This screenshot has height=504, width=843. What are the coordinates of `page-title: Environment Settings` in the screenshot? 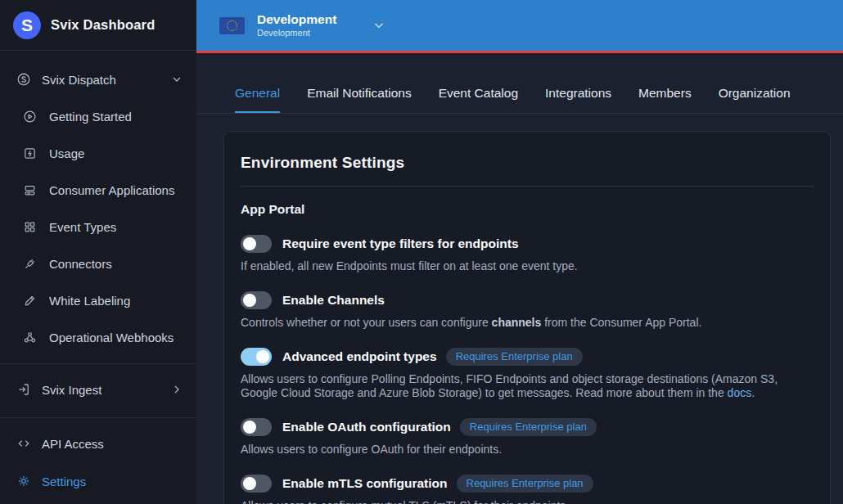 It's located at (527, 163).